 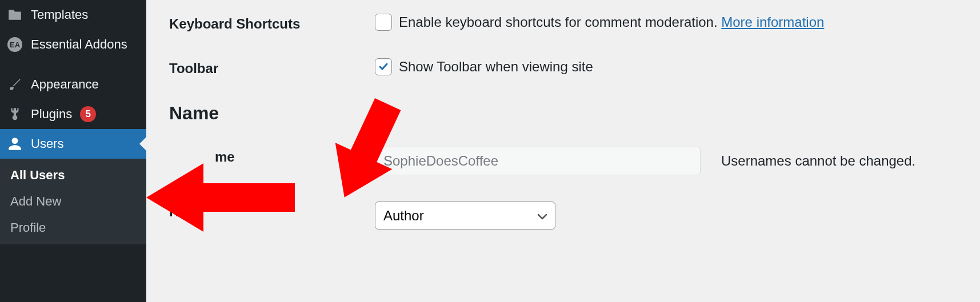 I want to click on toolbar-checkbox, so click(x=383, y=67).